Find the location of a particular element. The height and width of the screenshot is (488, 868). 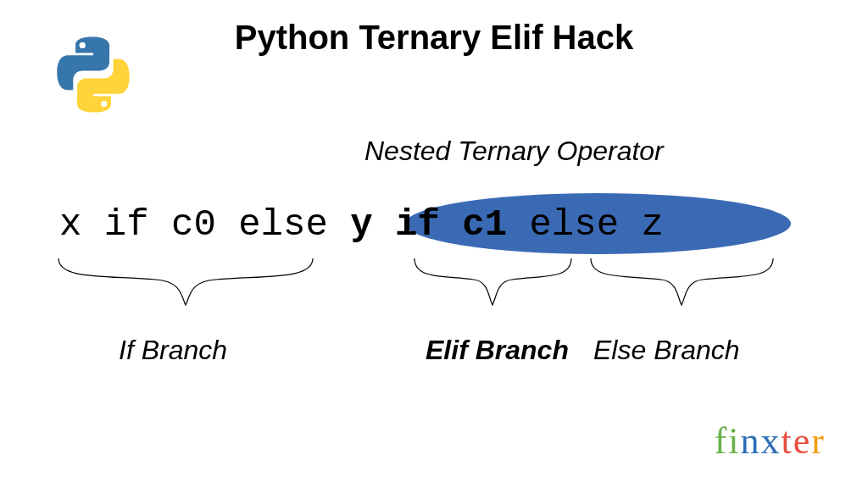

brace-elif is located at coordinates (493, 284).